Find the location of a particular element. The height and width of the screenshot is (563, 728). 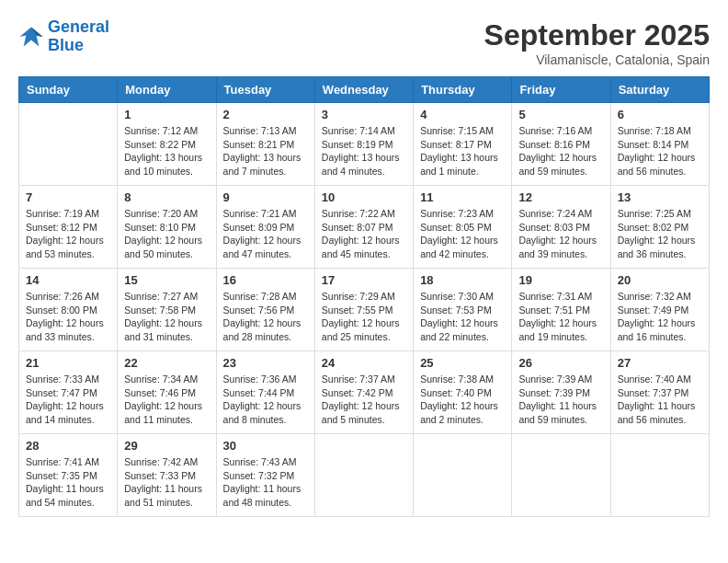

calendar-cell: 5Sunrise: 7:16 AMSunset: 8:16 PMDaylight… is located at coordinates (561, 144).